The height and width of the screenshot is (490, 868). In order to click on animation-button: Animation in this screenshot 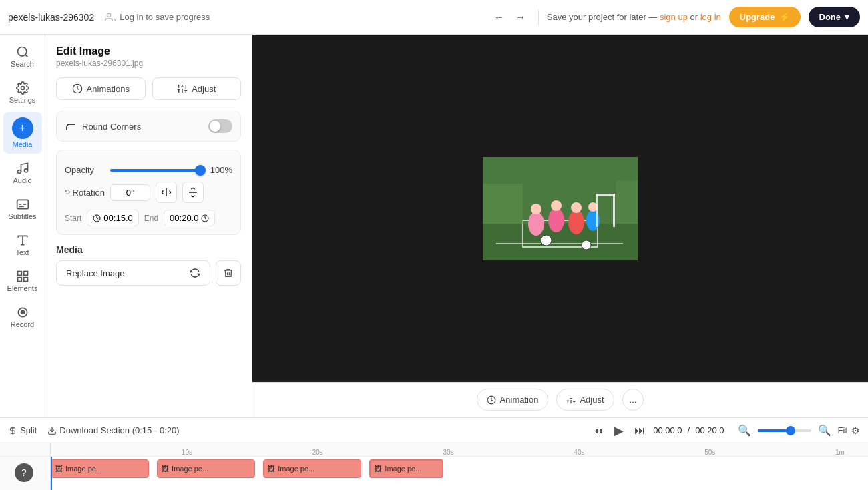, I will do `click(513, 399)`.